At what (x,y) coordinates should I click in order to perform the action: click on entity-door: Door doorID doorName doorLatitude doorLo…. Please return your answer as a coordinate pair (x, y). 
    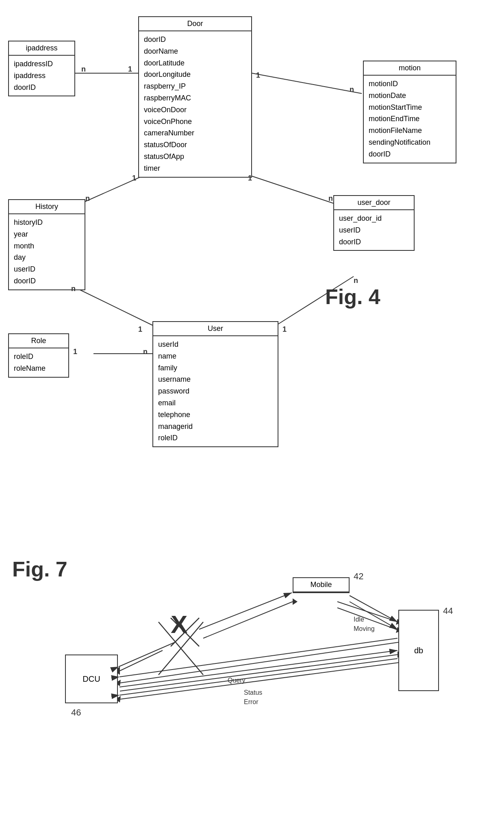
    Looking at the image, I should click on (195, 97).